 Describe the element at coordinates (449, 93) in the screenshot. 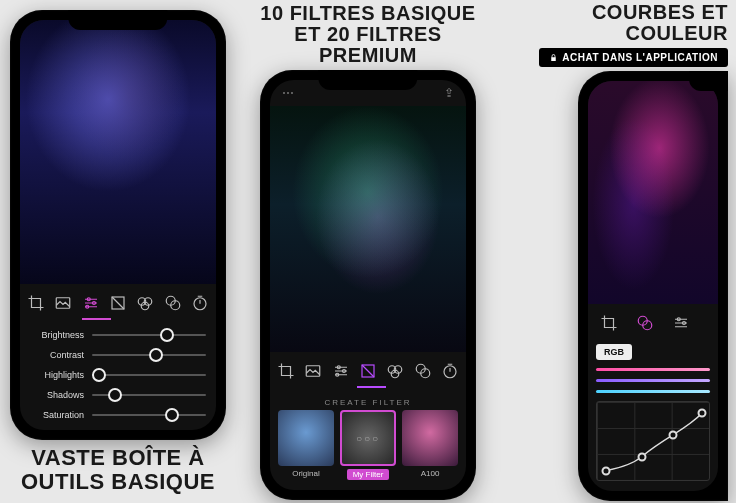

I see `share-icon: ⇪` at that location.